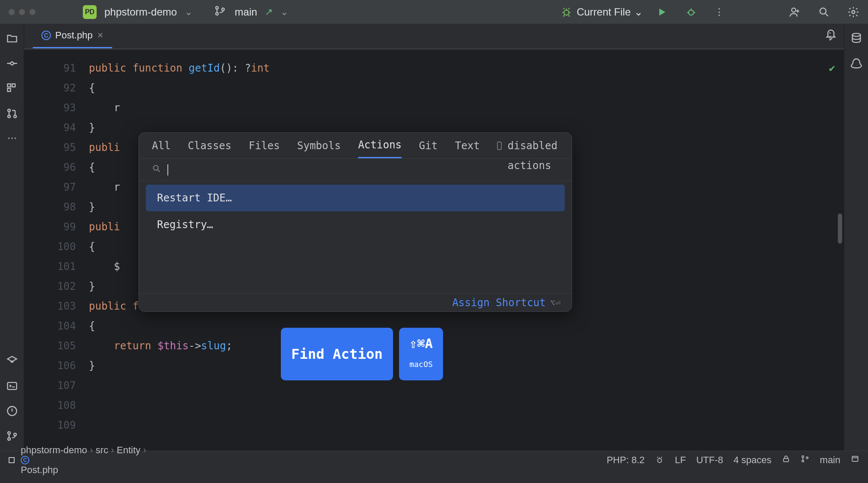  Describe the element at coordinates (12, 460) in the screenshot. I see `tool-window-toggle-icon` at that location.